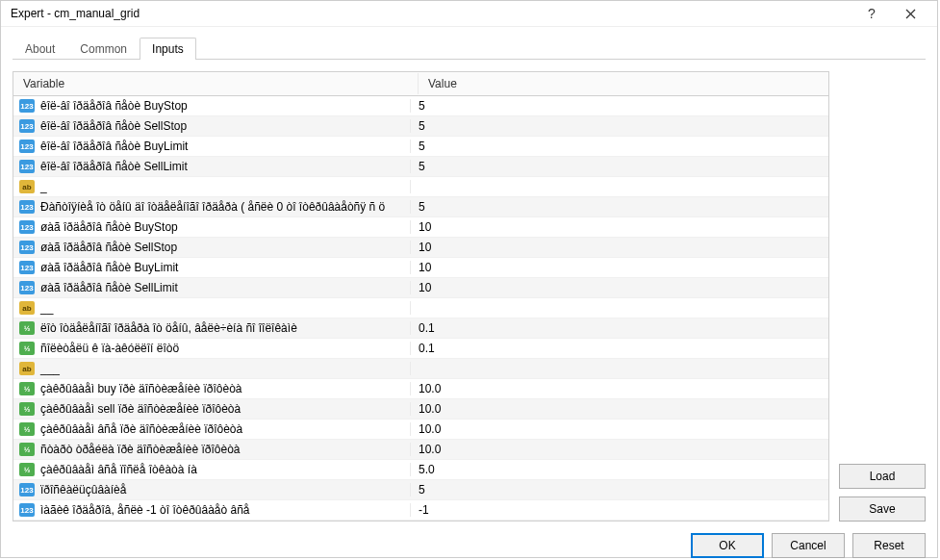 The image size is (940, 560). What do you see at coordinates (421, 510) in the screenshot?
I see `table-row: 123ìàãèê îðäåðîâ, åñëè -1 òî îòêðûâàåò â…` at bounding box center [421, 510].